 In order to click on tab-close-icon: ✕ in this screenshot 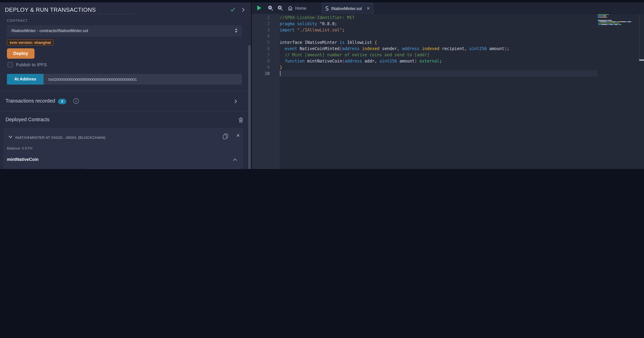, I will do `click(368, 8)`.